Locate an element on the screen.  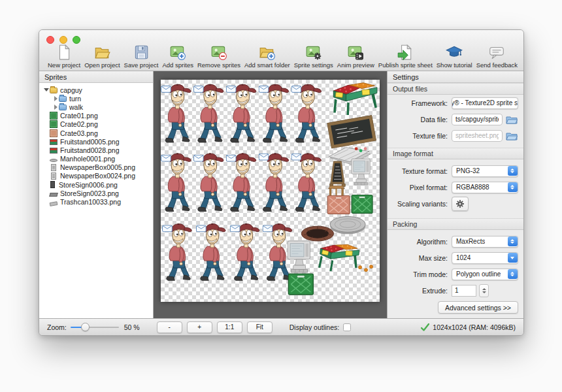
extrude-stepper is located at coordinates (484, 291).